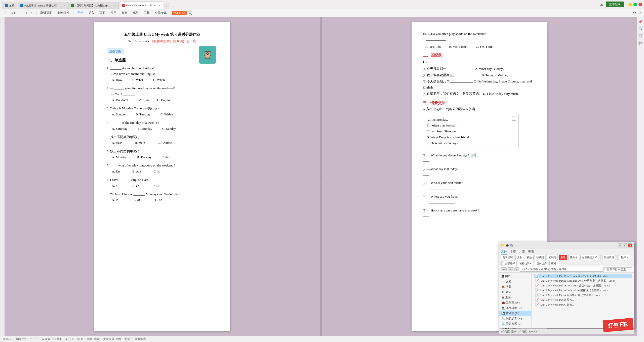 This screenshot has width=644, height=342. What do you see at coordinates (117, 80) in the screenshot?
I see `q1-opt-a: A. How` at bounding box center [117, 80].